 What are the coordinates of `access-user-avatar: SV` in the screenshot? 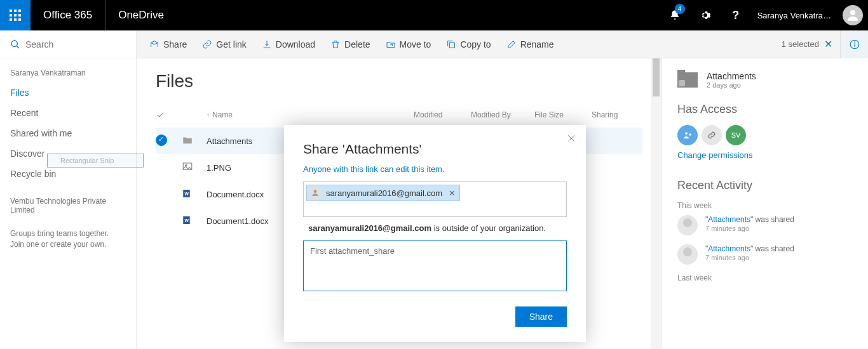 It's located at (736, 135).